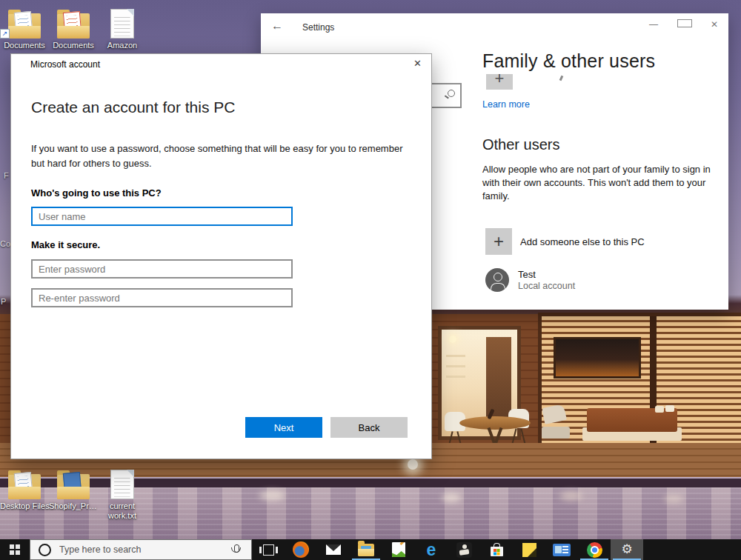 The width and height of the screenshot is (741, 560). Describe the element at coordinates (565, 241) in the screenshot. I see `add-someone-else-button: + Add someone else to this PC` at that location.